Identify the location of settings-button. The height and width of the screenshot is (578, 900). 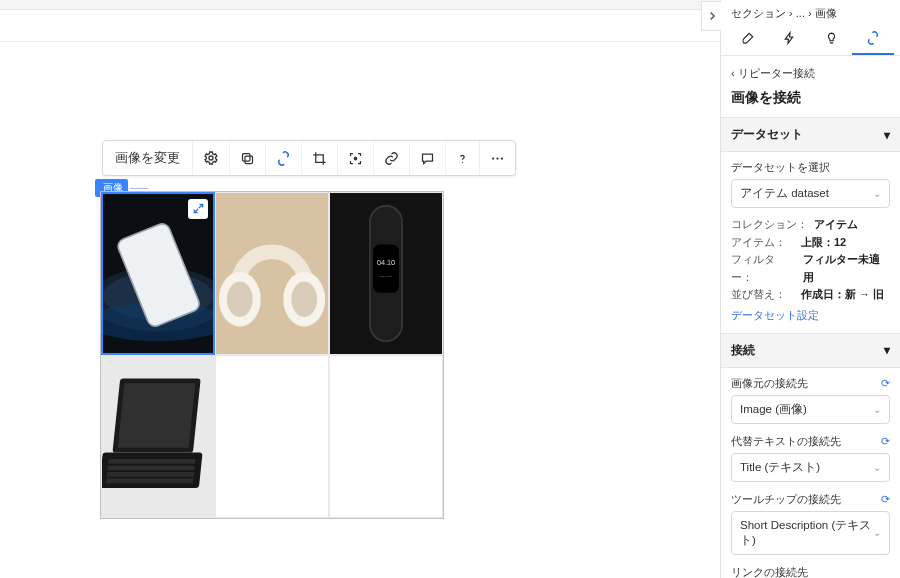
(212, 158).